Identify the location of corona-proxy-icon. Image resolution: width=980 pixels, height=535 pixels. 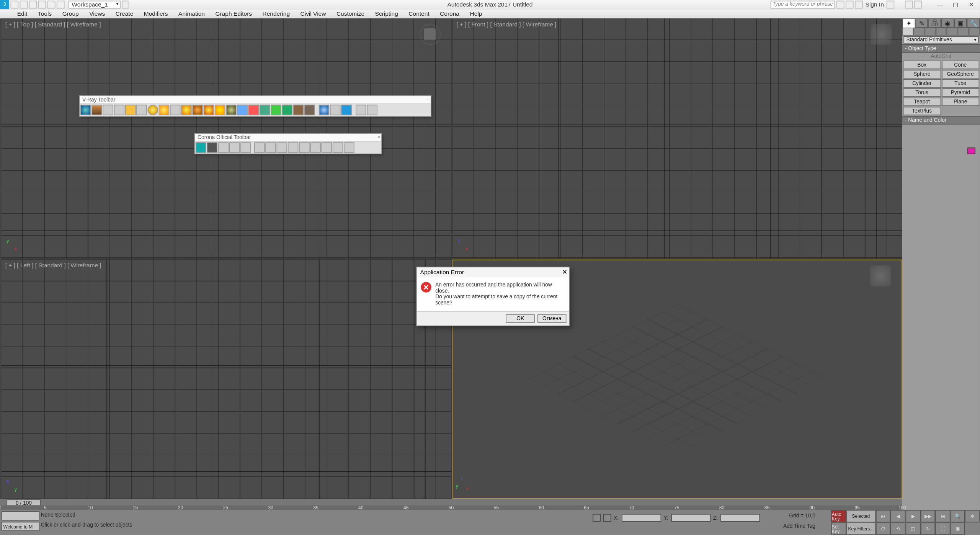
(282, 148).